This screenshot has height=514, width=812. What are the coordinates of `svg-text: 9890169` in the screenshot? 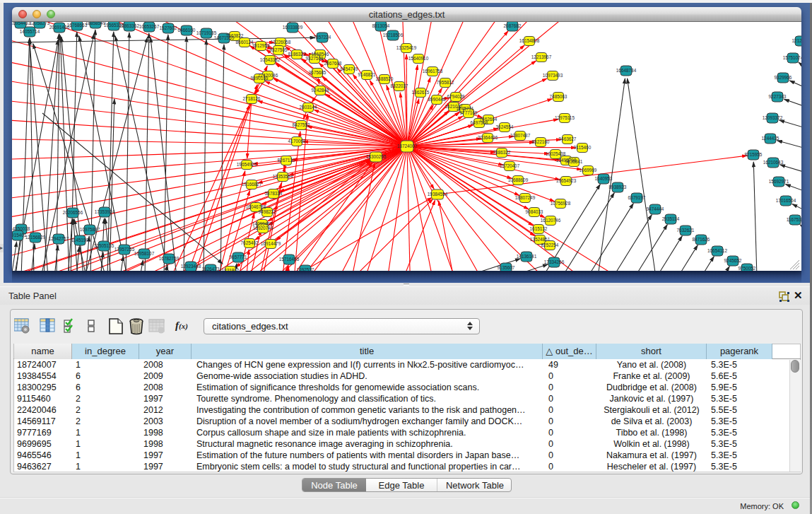 It's located at (260, 78).